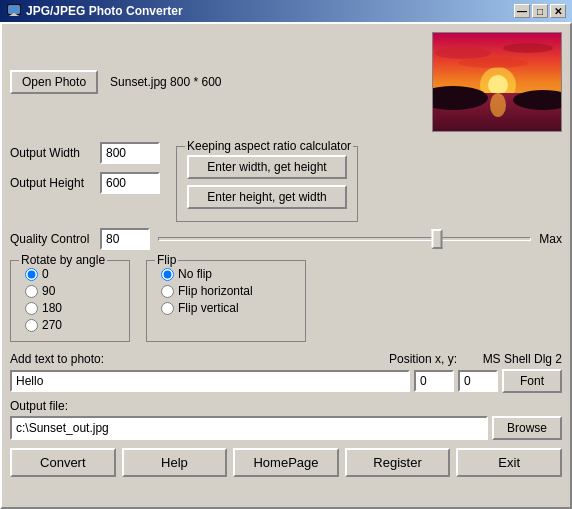 The height and width of the screenshot is (509, 572). What do you see at coordinates (286, 359) in the screenshot?
I see `text-label-row: Add text to photo: Position x, y: MS She…` at bounding box center [286, 359].